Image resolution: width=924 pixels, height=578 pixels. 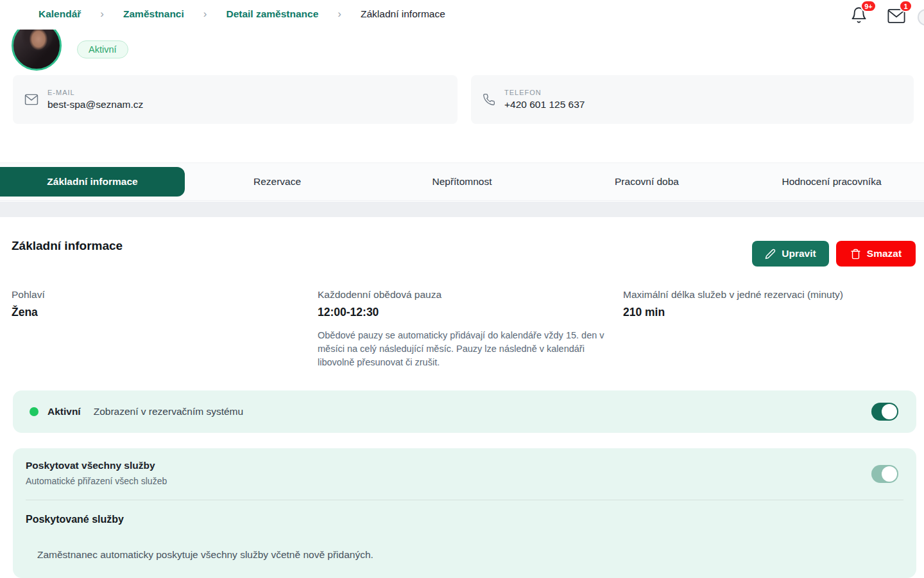 What do you see at coordinates (39, 51) in the screenshot?
I see `avatar-wrapper` at bounding box center [39, 51].